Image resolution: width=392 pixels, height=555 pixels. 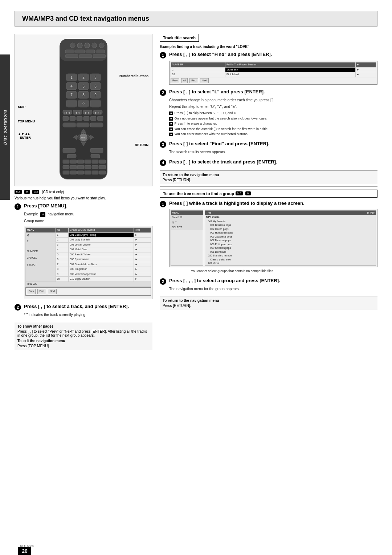 What do you see at coordinates (273, 129) in the screenshot?
I see `note4: ■ You can erase the asterisk ( ) to sear…` at bounding box center [273, 129].